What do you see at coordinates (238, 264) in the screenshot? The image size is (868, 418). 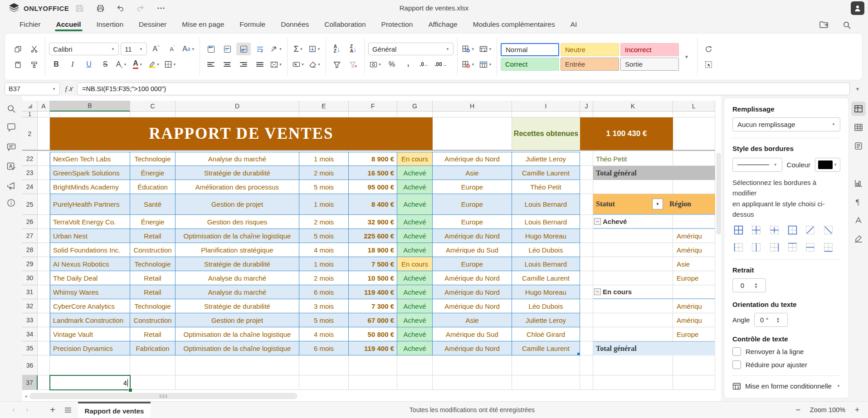 I see `cell-D29: Stratégie de durabilité` at bounding box center [238, 264].